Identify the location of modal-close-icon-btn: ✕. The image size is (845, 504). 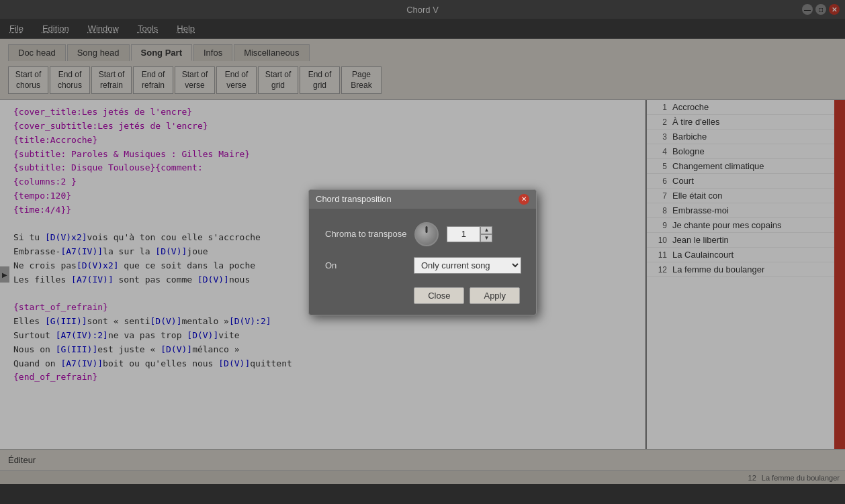
(524, 199).